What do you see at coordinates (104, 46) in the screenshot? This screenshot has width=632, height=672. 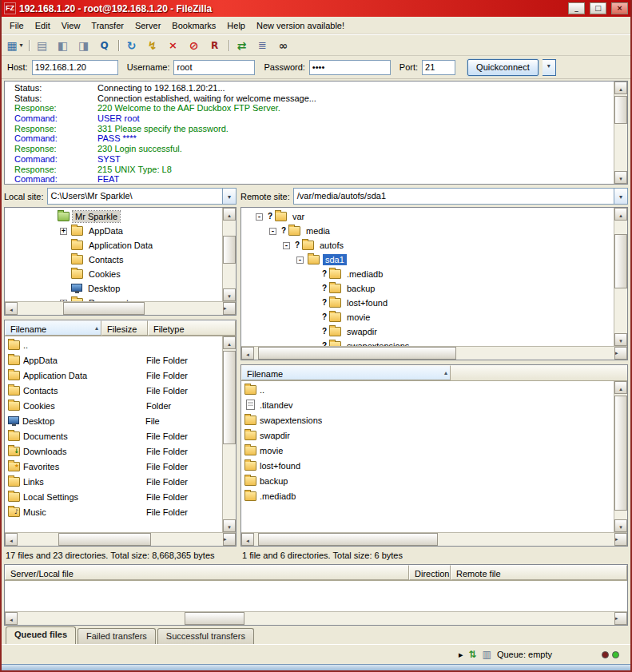 I see `toggle-queue-button: Q` at bounding box center [104, 46].